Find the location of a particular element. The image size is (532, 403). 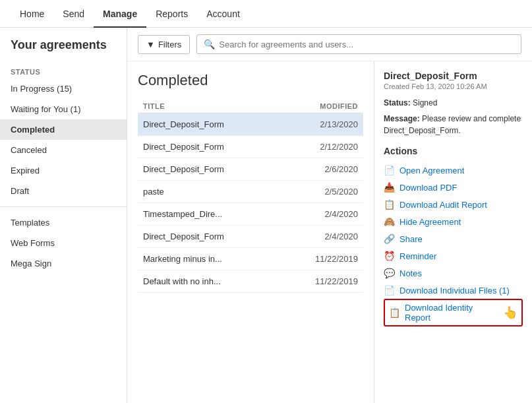

nav-send: Send is located at coordinates (74, 14).